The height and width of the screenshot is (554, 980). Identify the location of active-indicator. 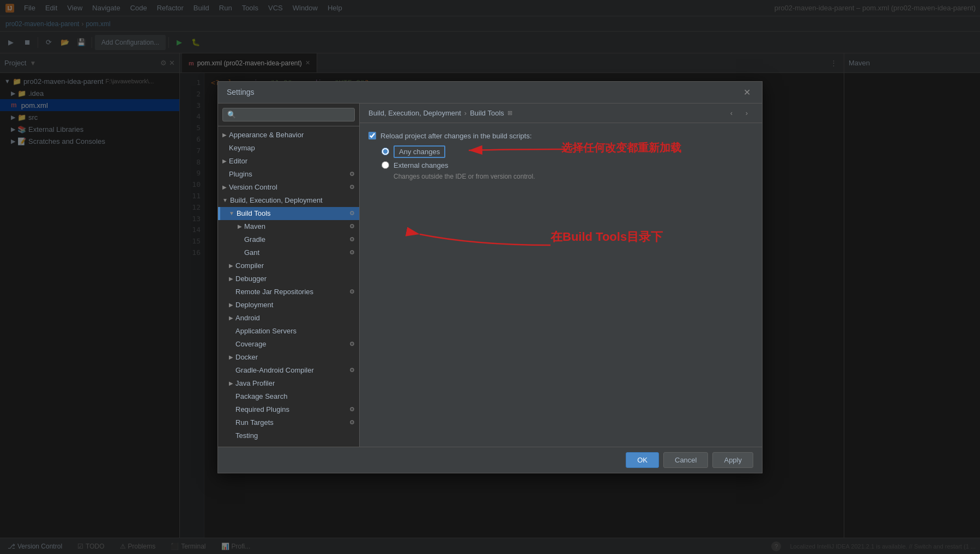
(219, 214).